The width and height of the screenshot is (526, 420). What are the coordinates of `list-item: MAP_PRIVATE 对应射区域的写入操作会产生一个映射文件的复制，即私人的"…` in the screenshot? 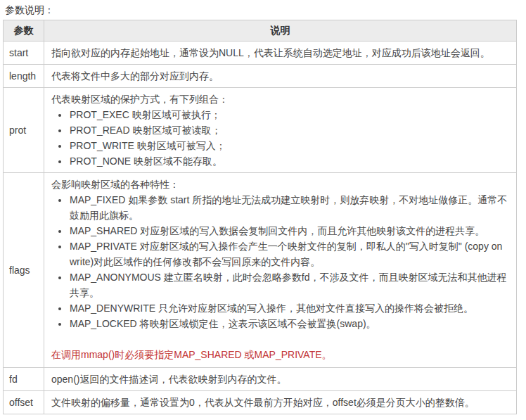 It's located at (289, 254).